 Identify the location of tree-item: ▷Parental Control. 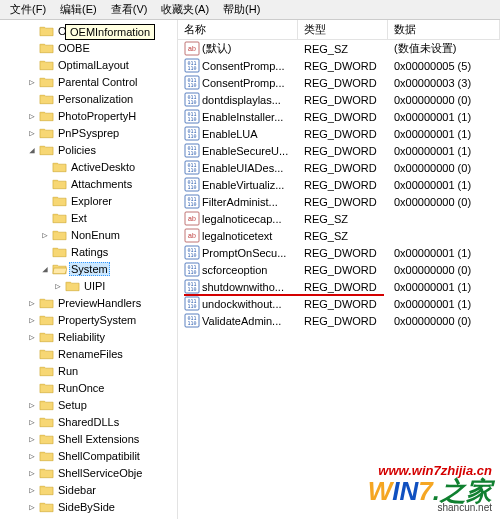
(88, 82).